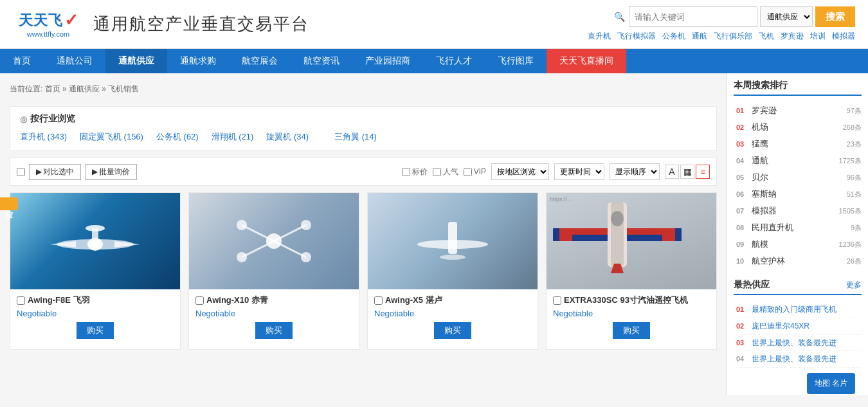 The image size is (868, 407). What do you see at coordinates (75, 61) in the screenshot?
I see `nav-company: 通航公司` at bounding box center [75, 61].